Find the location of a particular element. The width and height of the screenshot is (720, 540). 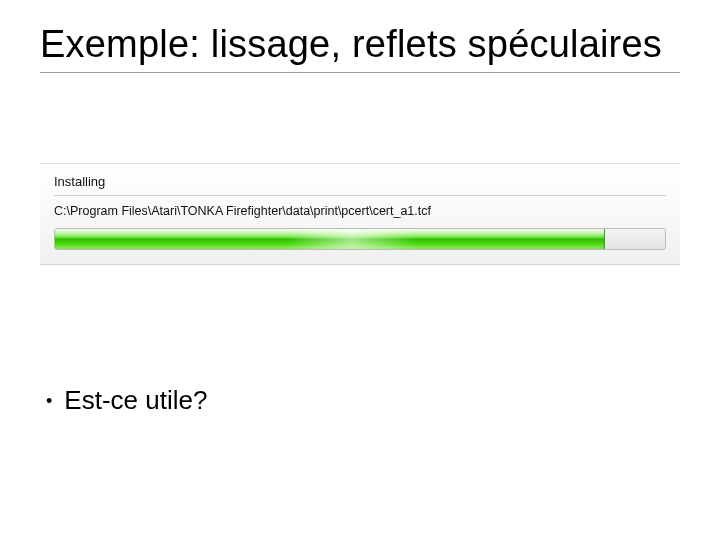

progress-bar is located at coordinates (360, 239).